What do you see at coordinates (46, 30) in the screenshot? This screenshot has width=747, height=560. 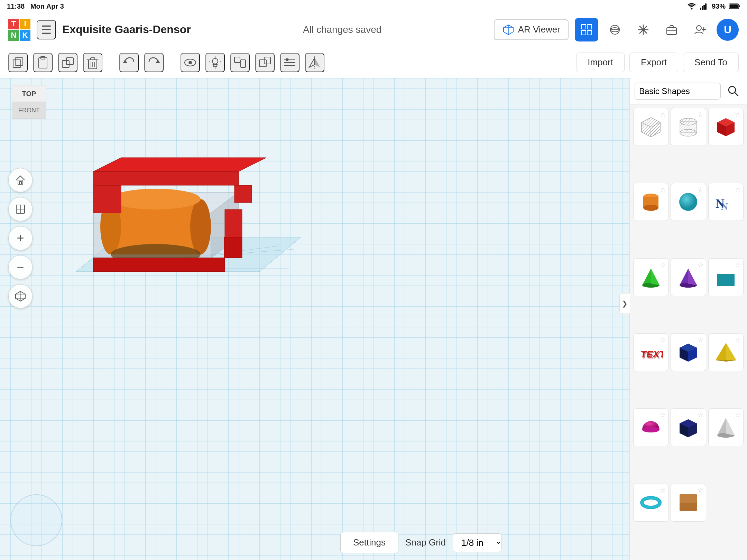 I see `menu-button: ☰` at bounding box center [46, 30].